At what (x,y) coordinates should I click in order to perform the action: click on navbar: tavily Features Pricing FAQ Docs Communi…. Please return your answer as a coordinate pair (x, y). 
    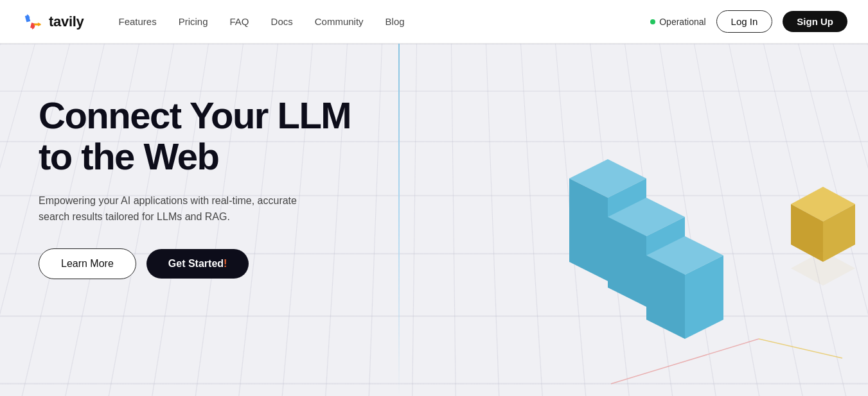
    Looking at the image, I should click on (434, 22).